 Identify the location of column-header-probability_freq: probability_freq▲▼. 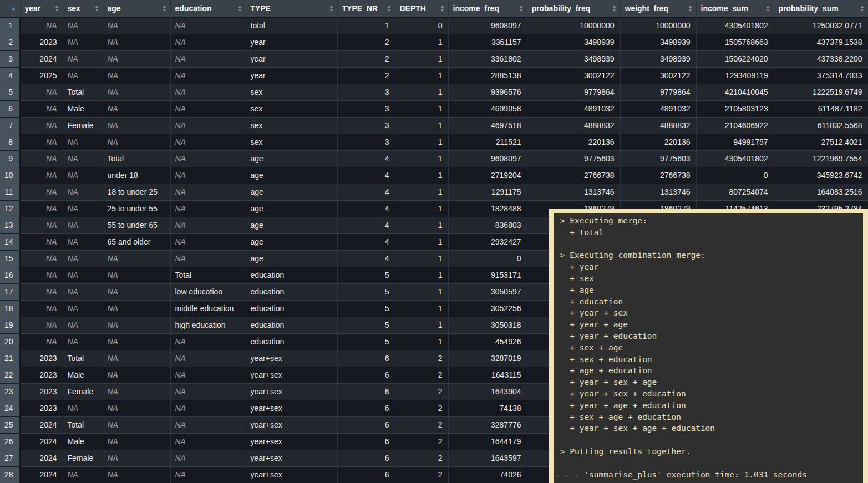
(573, 9).